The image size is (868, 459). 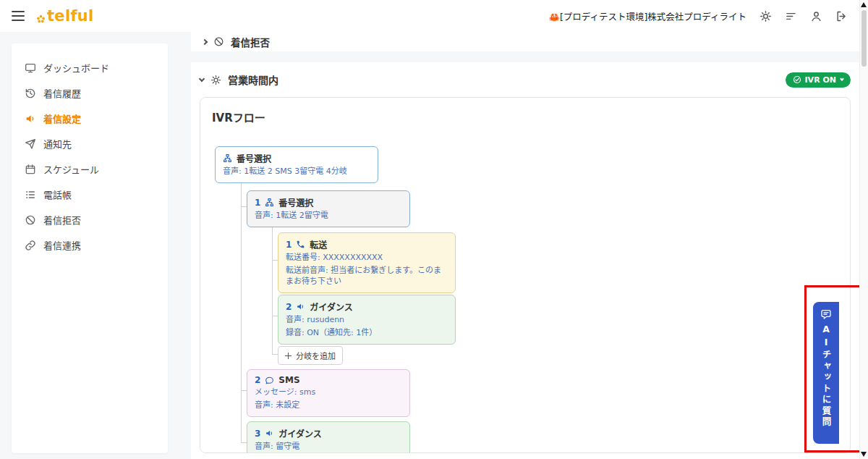 I want to click on phonebook-icon, so click(x=30, y=195).